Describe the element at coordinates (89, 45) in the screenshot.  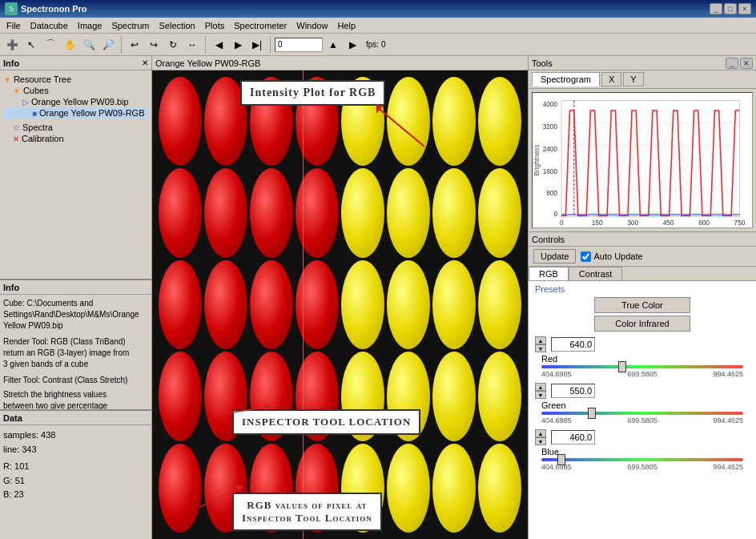
I see `zoom-in-tool: 🔍` at that location.